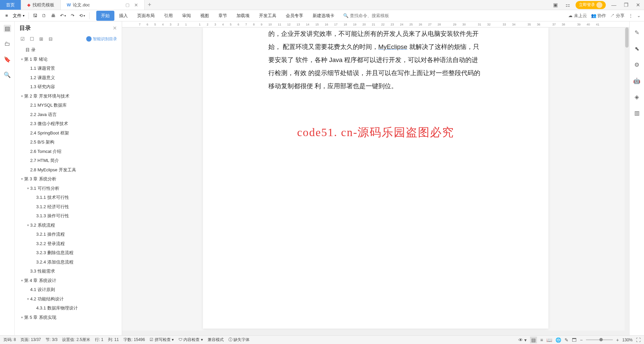 The width and height of the screenshot is (644, 344). What do you see at coordinates (186, 16) in the screenshot?
I see `menu-review: 审阅` at bounding box center [186, 16].